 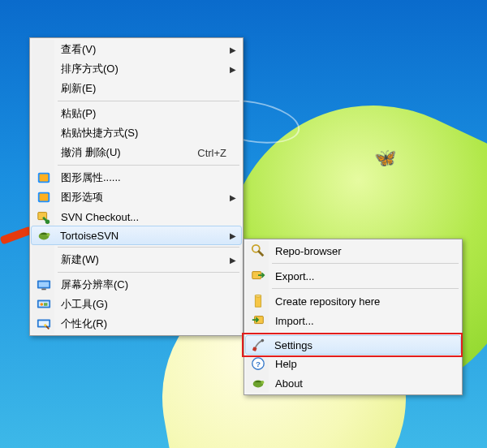 What do you see at coordinates (144, 285) in the screenshot?
I see `menu-item-label: 屏幕分辨率(C)` at bounding box center [144, 285].